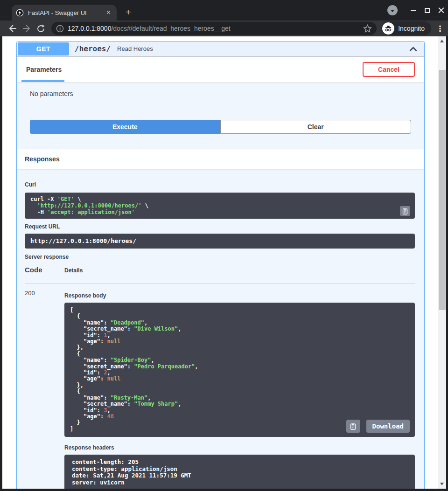  Describe the element at coordinates (27, 28) in the screenshot. I see `forward-button` at that location.